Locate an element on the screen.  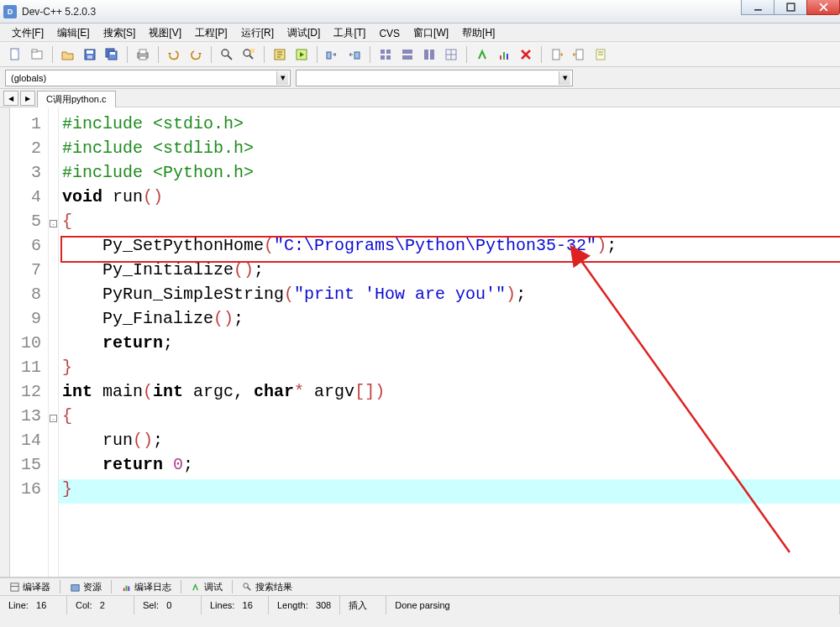
menu-item: 帮助[H] is located at coordinates (479, 34).